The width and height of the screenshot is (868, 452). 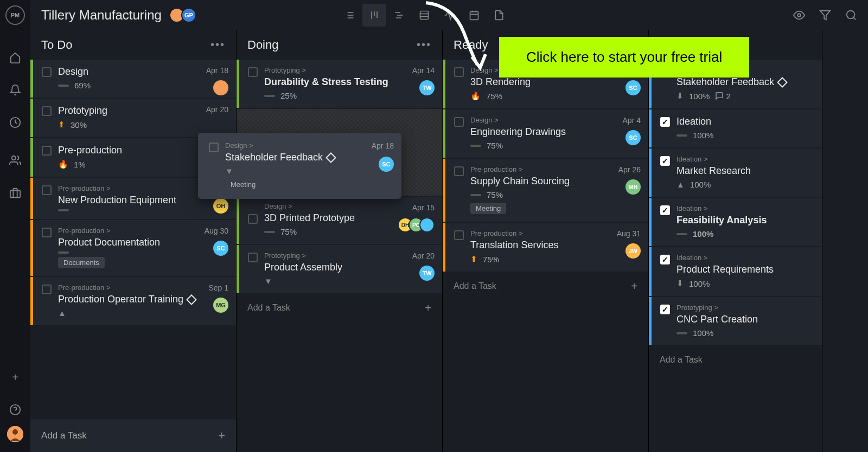 What do you see at coordinates (340, 83) in the screenshot?
I see `task-card: Prototyping > Durability & Stress Testin…` at bounding box center [340, 83].